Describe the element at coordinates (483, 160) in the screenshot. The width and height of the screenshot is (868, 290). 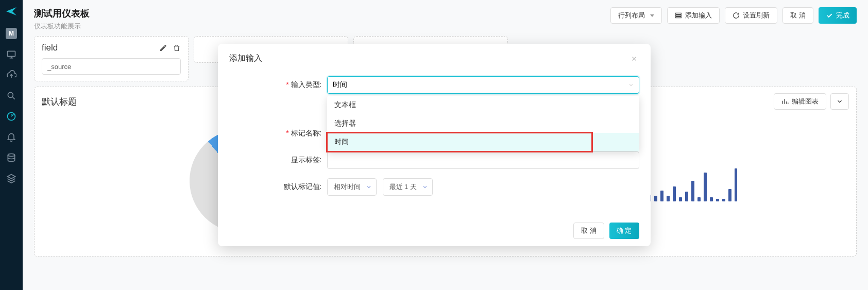
I see `display-label-input` at that location.